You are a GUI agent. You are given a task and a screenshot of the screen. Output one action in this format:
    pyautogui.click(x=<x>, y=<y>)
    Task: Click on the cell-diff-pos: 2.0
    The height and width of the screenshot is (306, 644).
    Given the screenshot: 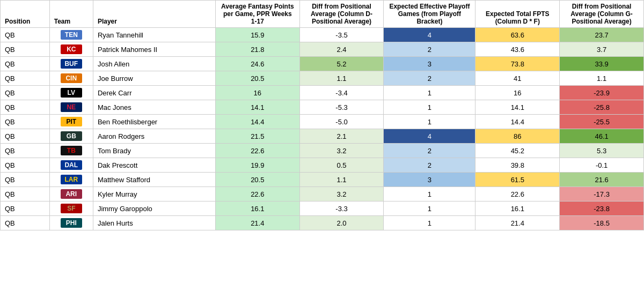 What is the action you would take?
    pyautogui.click(x=341, y=223)
    